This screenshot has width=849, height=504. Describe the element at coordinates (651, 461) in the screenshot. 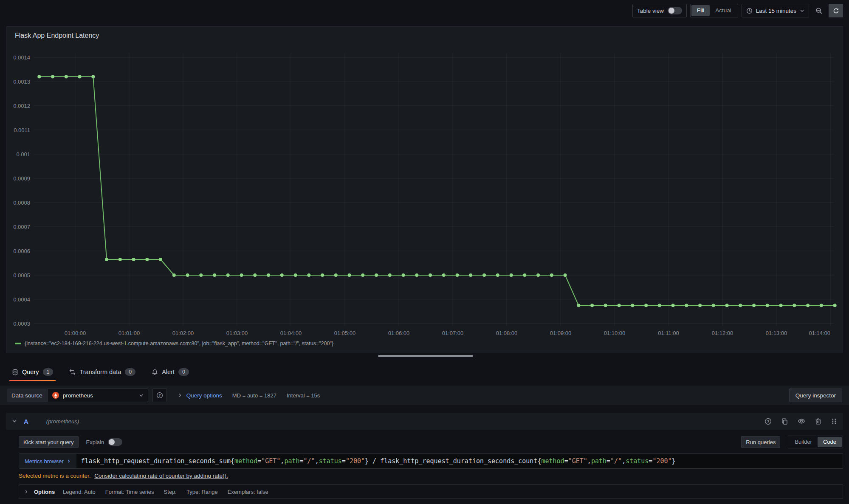

I see `query-token: =` at that location.